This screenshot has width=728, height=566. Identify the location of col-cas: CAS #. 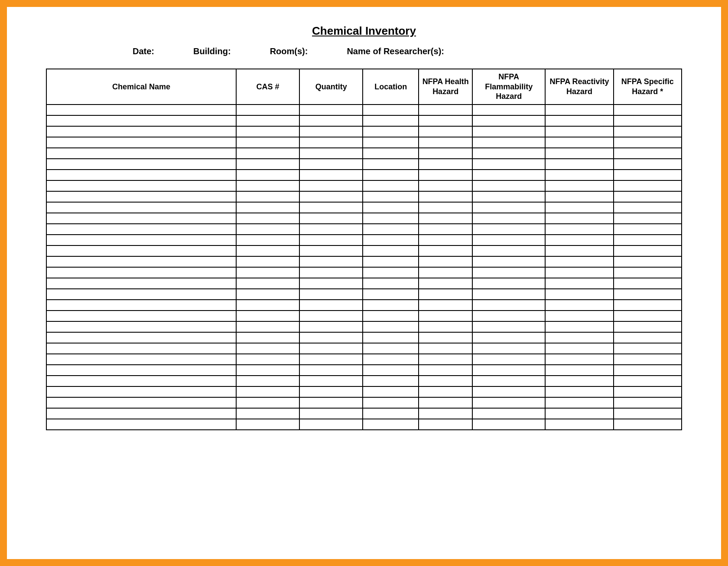
(268, 87).